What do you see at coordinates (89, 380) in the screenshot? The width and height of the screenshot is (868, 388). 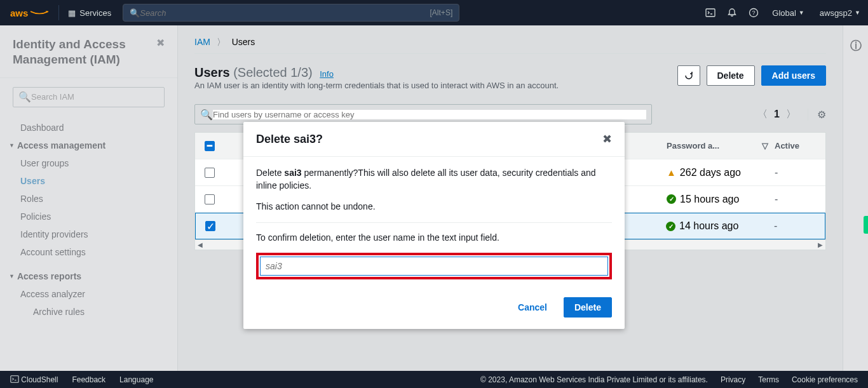 I see `feedback-link: Feedback` at bounding box center [89, 380].